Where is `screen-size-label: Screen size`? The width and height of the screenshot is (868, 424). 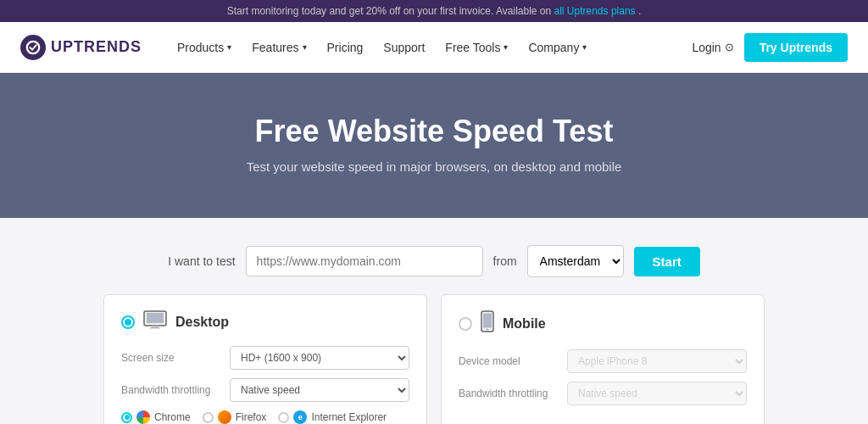
screen-size-label: Screen size is located at coordinates (172, 358).